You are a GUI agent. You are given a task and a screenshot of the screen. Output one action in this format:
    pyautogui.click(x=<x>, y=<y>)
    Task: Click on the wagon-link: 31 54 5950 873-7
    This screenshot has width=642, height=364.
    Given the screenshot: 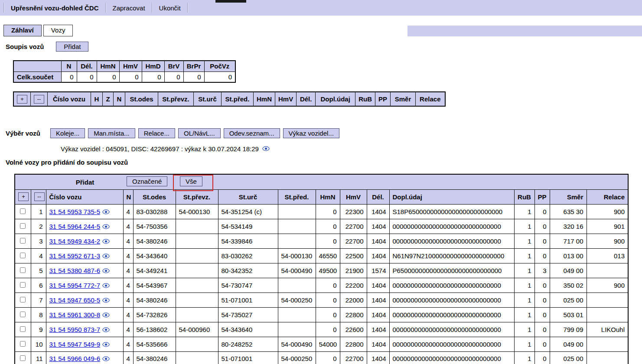 What is the action you would take?
    pyautogui.click(x=75, y=329)
    